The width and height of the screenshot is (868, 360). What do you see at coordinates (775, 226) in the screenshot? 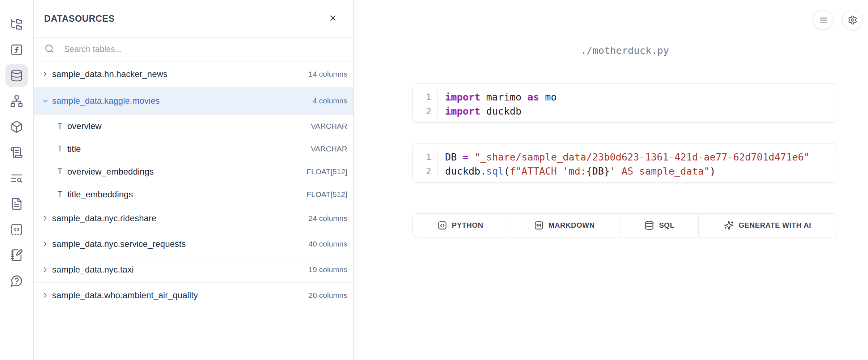
I see `add-button-label: GENERATE WITH AI` at bounding box center [775, 226].